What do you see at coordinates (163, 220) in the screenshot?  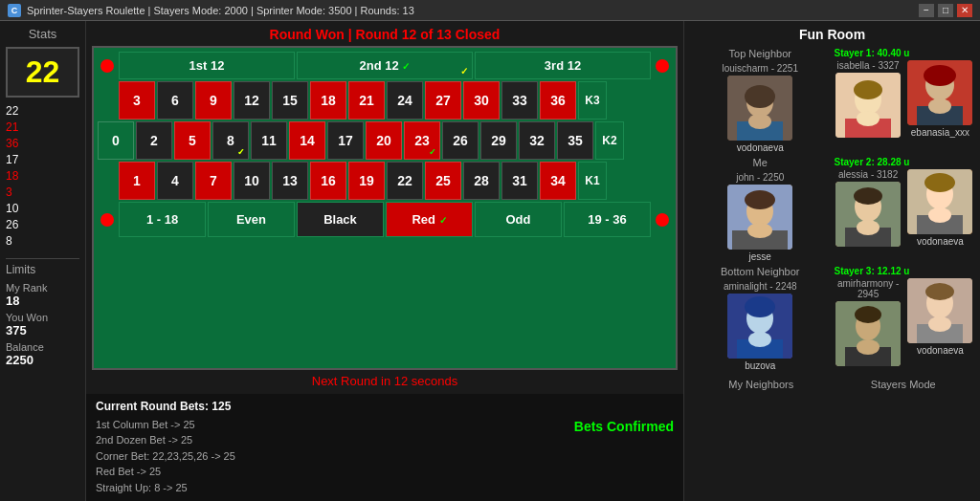 I see `bet-1-18: 1 - 18` at bounding box center [163, 220].